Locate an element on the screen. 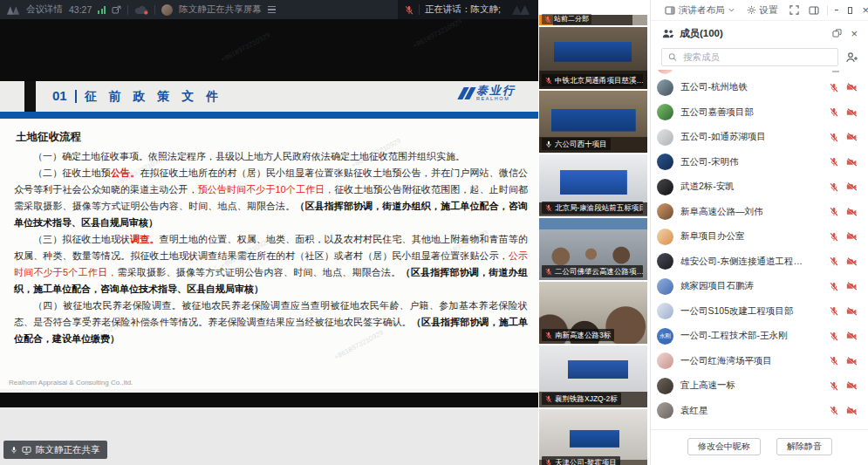  thumbnail-label-text: 二公司佛肇云高速公路项… is located at coordinates (598, 272).